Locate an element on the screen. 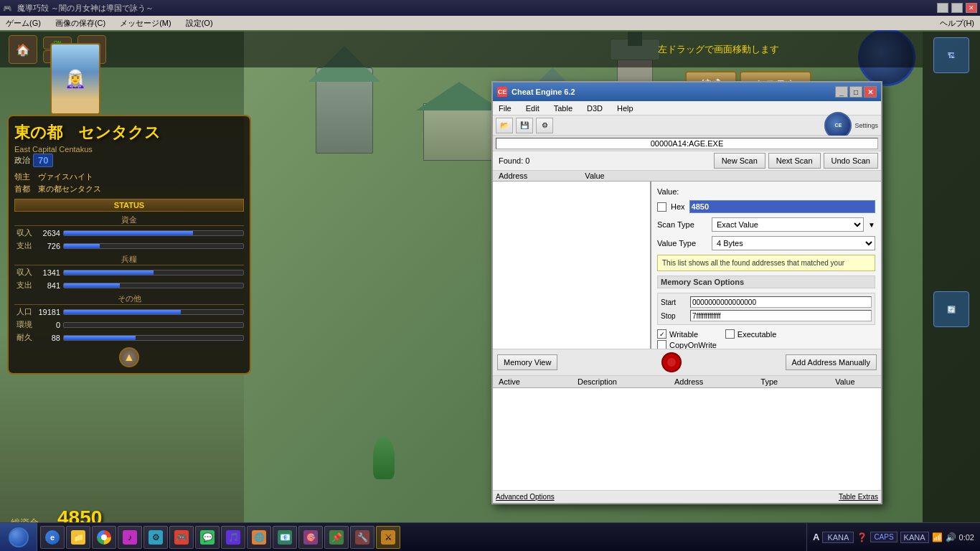 The height and width of the screenshot is (551, 980). ce-close-btn: ✕ is located at coordinates (870, 92).